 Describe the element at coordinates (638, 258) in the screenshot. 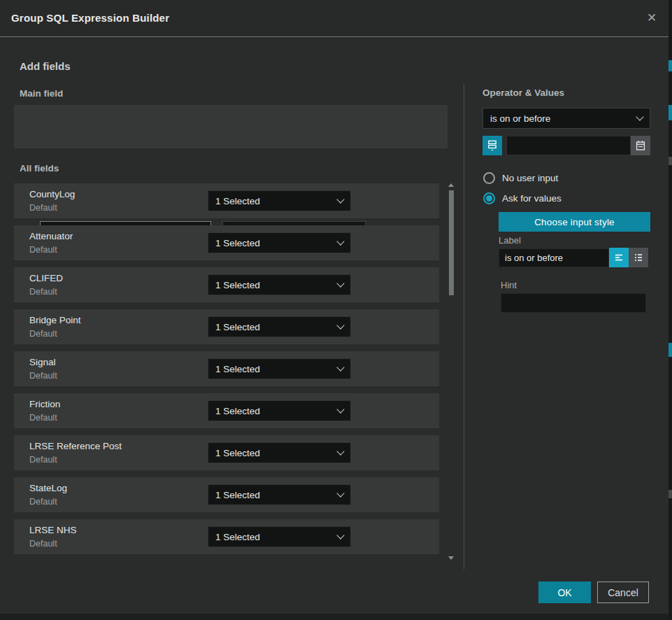

I see `list-icon` at that location.